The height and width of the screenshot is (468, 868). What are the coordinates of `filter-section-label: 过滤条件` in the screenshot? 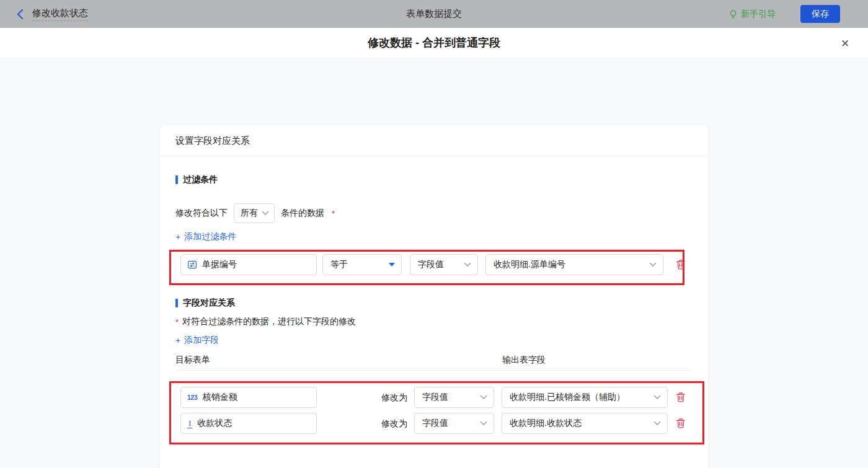 It's located at (200, 180).